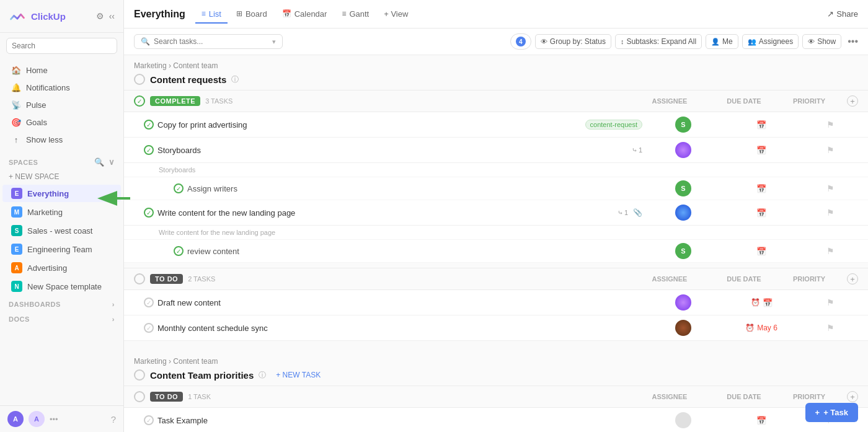 The image size is (868, 432). Describe the element at coordinates (62, 123) in the screenshot. I see `sidebar-item-goals: 🎯 Goals` at that location.